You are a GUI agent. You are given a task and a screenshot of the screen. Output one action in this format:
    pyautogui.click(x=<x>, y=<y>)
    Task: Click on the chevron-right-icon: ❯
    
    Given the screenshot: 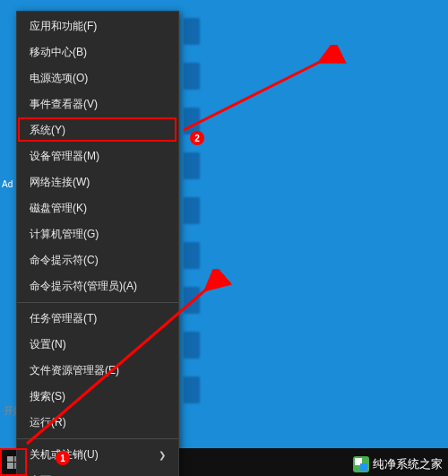 What is the action you would take?
    pyautogui.click(x=162, y=455)
    